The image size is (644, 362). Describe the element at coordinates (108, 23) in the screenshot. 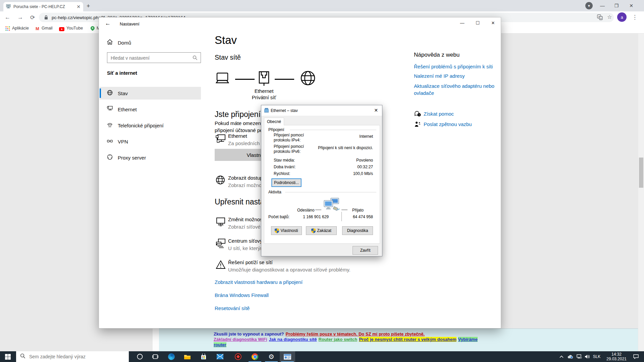

I see `settings-back-icon: ←` at that location.